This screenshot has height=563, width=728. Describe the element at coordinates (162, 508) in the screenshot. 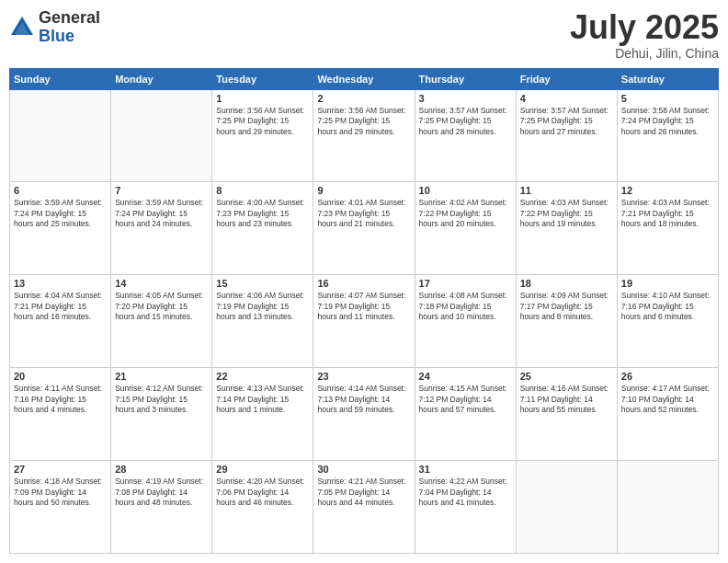

I see `day-cell: 28Sunrise: 4:19 AM Sunset: 7:08 PM Dayli…` at that location.